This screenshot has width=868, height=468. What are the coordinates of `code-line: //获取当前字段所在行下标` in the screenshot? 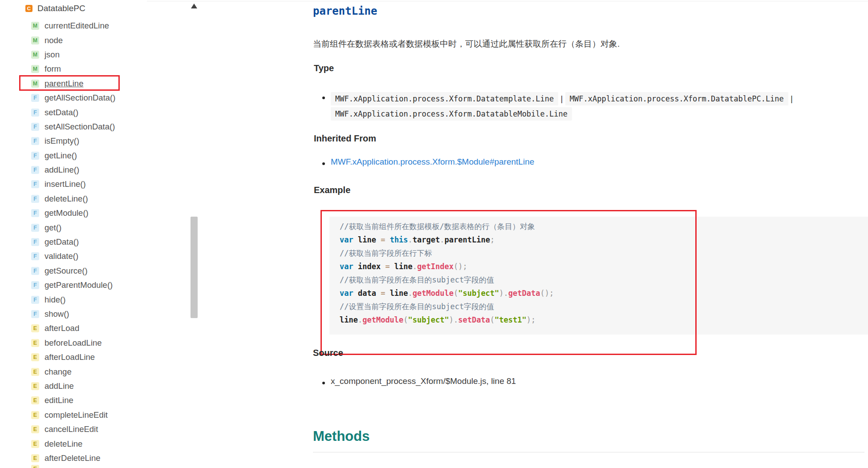 It's located at (599, 253).